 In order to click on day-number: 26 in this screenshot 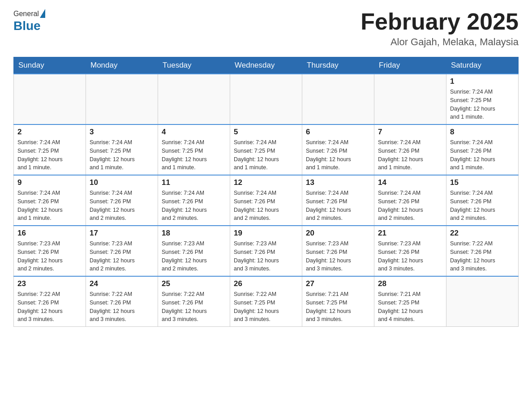, I will do `click(266, 284)`.